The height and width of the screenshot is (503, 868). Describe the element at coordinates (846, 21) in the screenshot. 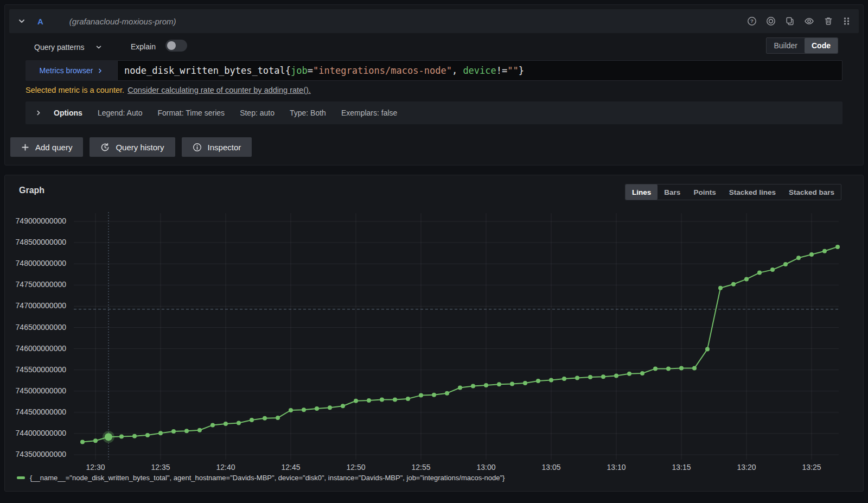

I see `drag-handle-icon` at that location.